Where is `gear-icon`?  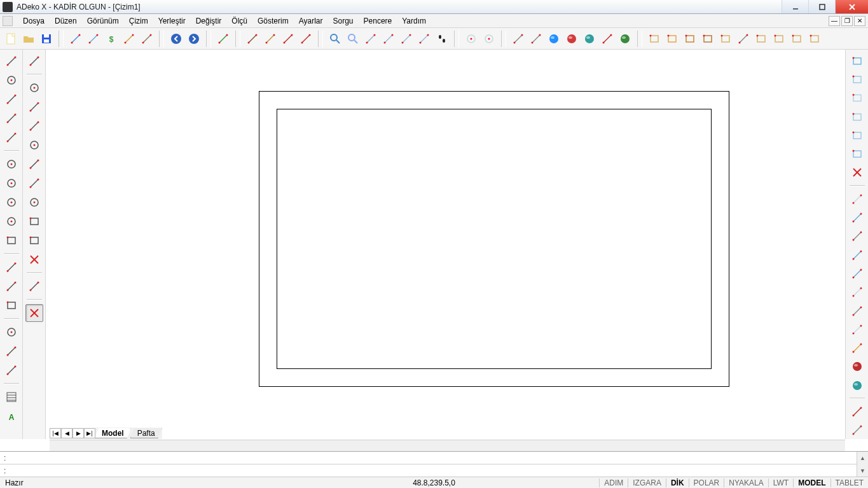 gear-icon is located at coordinates (147, 39).